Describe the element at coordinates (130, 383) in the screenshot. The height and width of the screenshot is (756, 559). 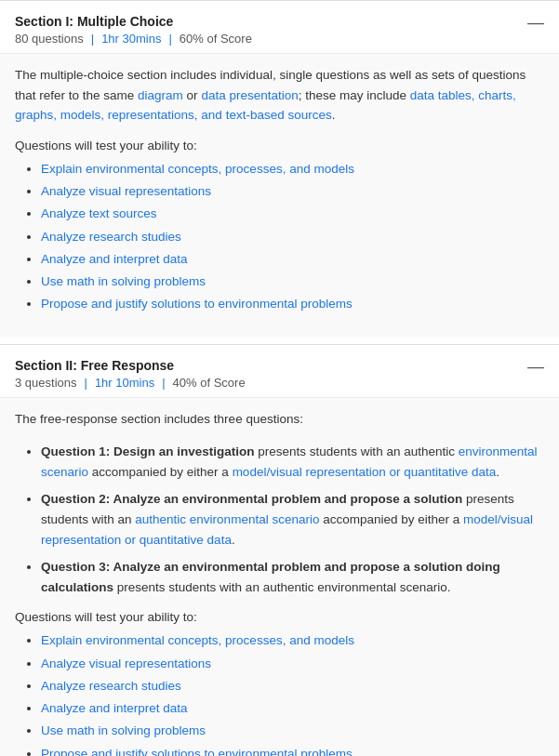
I see `section-2-meta: 3 questions | 1hr 10mins | 40% of Score` at that location.